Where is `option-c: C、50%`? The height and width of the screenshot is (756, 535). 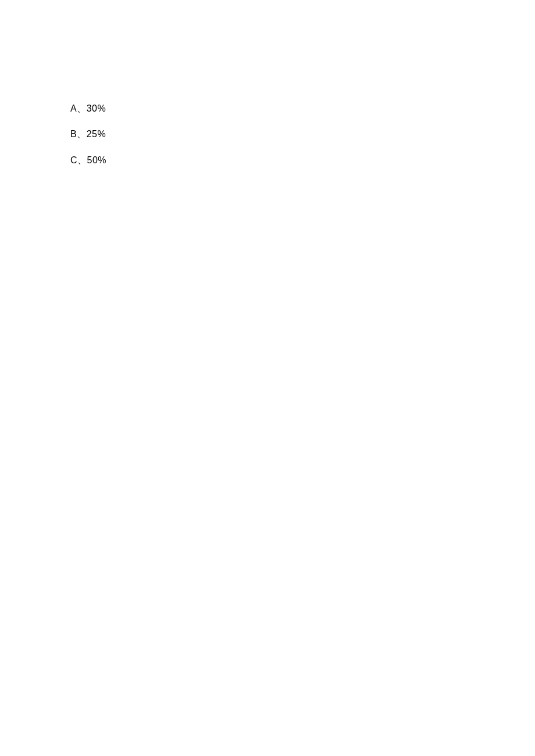
option-c: C、50% is located at coordinates (88, 160).